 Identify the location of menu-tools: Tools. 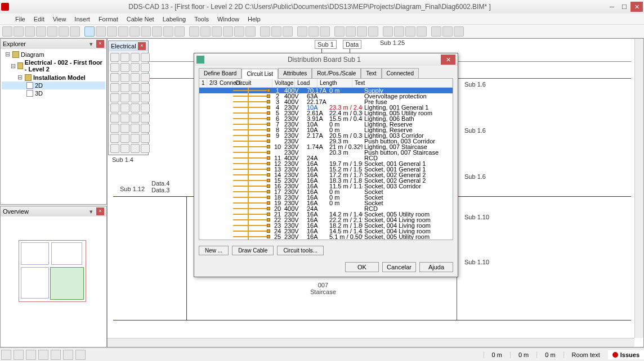
(202, 19).